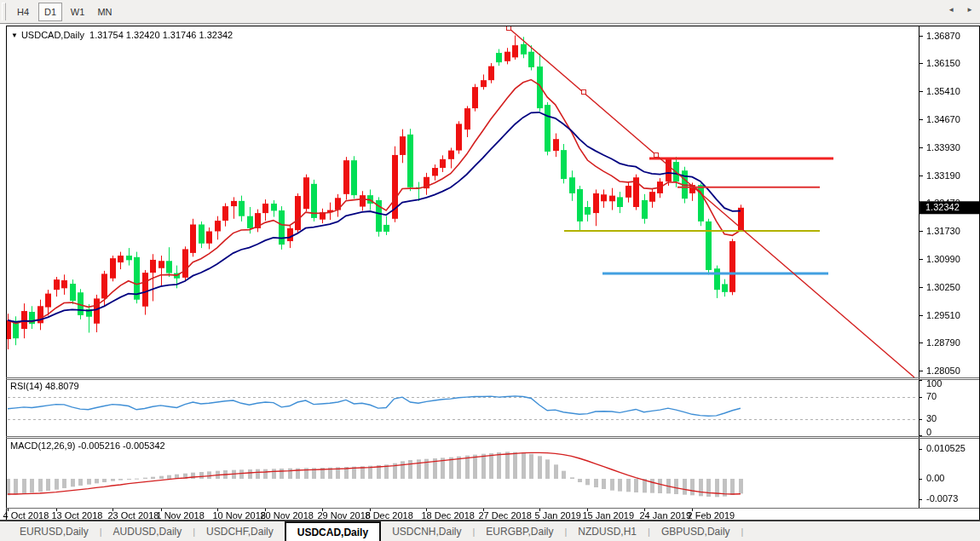  I want to click on tab-scroll-controls: ◄ ►, so click(960, 10).